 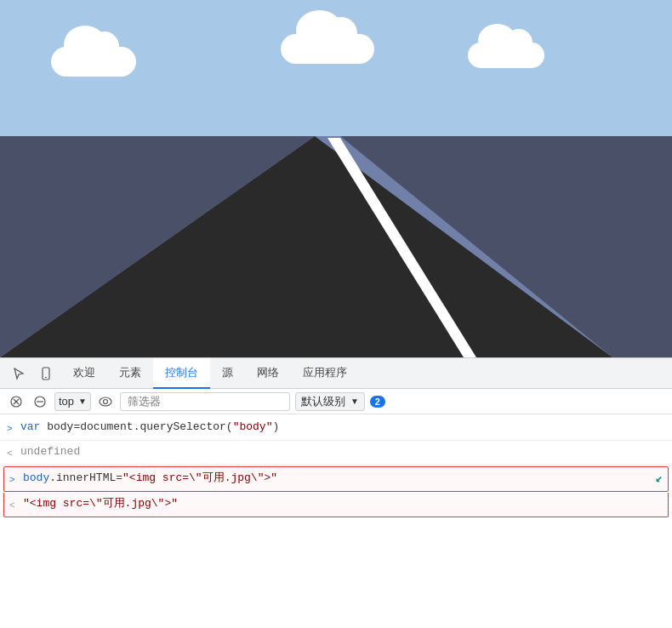 I want to click on tab-welcome: 欢迎, so click(x=84, y=374).